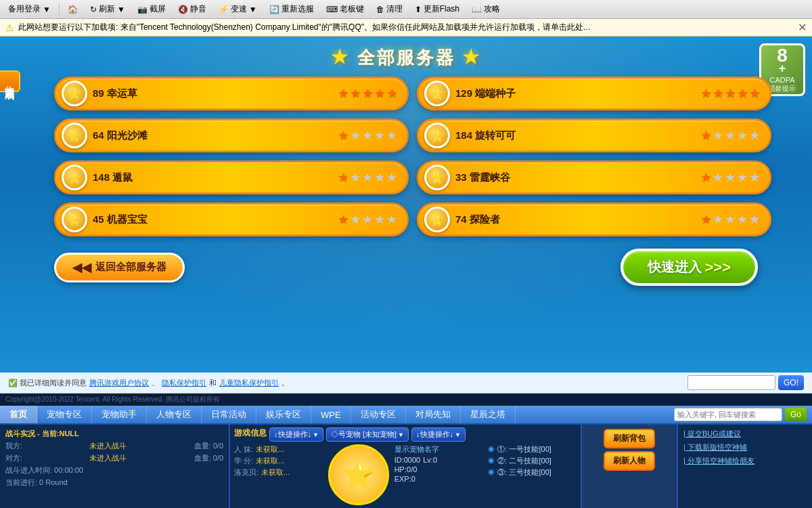  What do you see at coordinates (231, 135) in the screenshot?
I see `server-item: ⭐64 阳光沙滩★★★★★` at bounding box center [231, 135].